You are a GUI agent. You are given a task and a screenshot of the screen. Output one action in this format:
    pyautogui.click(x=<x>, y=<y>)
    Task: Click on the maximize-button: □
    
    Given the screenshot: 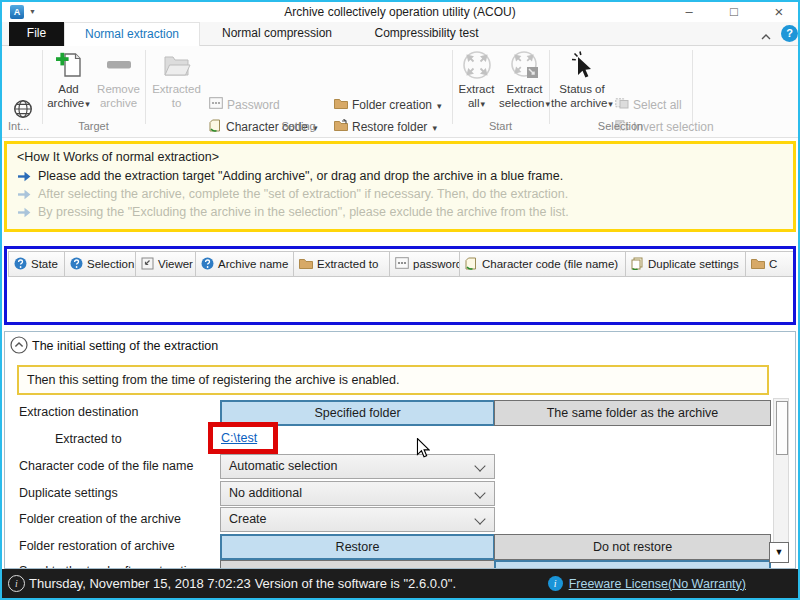 What is the action you would take?
    pyautogui.click(x=734, y=12)
    